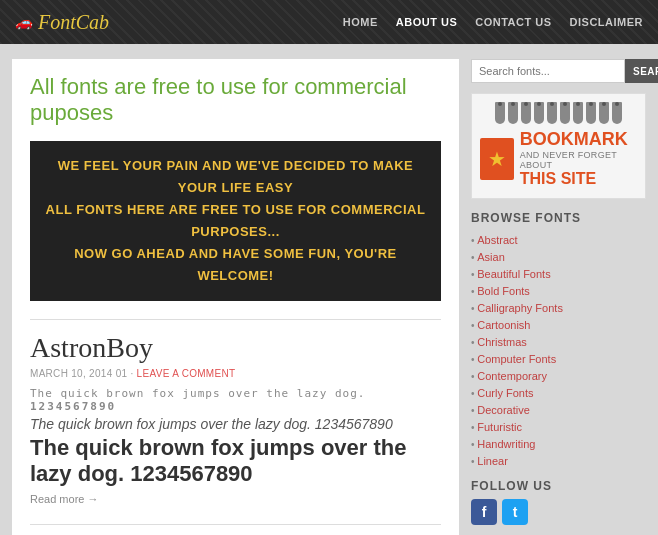  Describe the element at coordinates (329, 22) in the screenshot. I see `header: 🚗 FontCab HOMEABOUT USCONTACT USDISCLAIM…` at that location.